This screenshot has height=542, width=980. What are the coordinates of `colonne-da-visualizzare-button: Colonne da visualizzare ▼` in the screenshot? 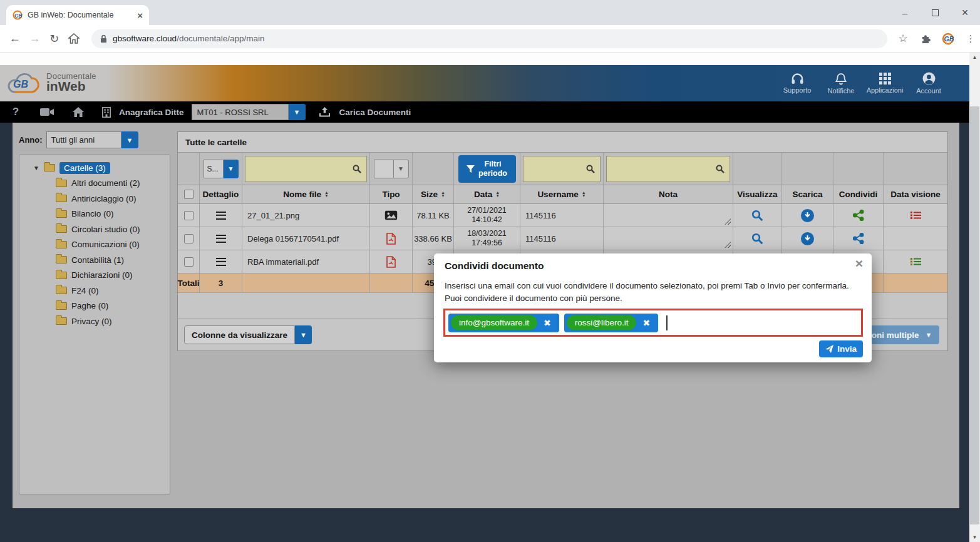 It's located at (248, 335).